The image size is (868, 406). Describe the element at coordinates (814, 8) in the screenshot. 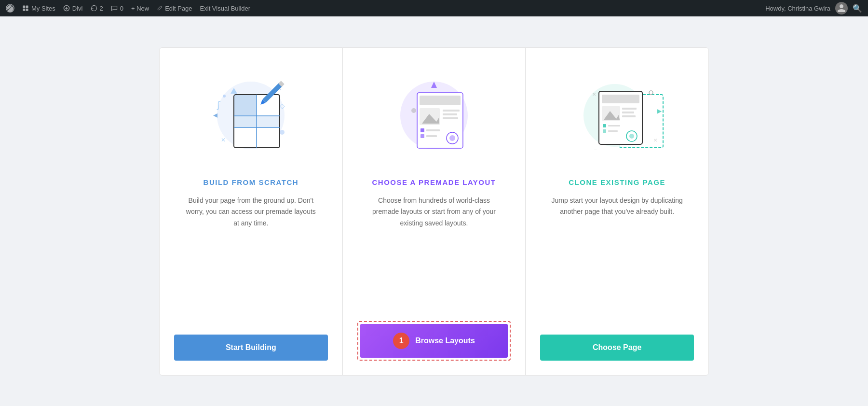

I see `admin-bar-right: Howdy, Christina Gwira 🔍` at that location.